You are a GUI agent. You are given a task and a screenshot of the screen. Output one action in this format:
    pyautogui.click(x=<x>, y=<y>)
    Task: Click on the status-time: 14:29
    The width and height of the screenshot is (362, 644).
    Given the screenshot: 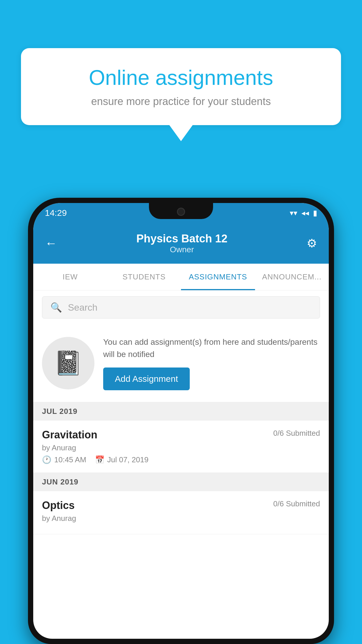 What is the action you would take?
    pyautogui.click(x=56, y=213)
    